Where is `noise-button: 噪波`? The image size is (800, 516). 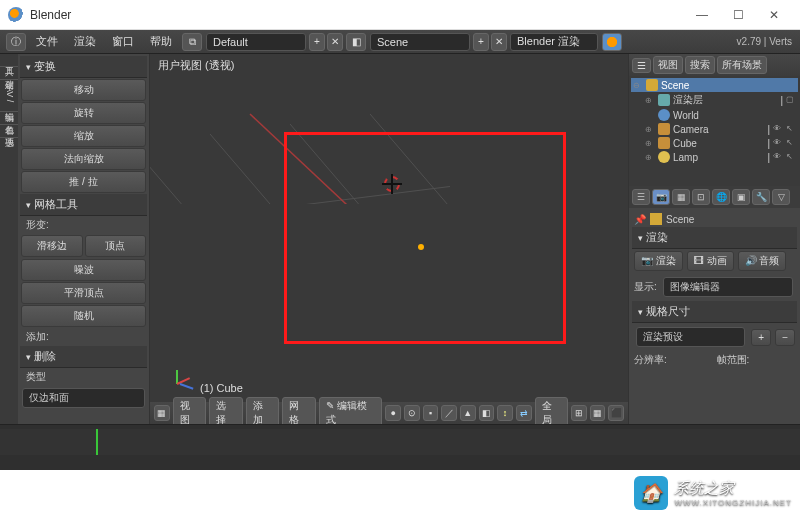
noise-button: 噪波 is located at coordinates (84, 270).